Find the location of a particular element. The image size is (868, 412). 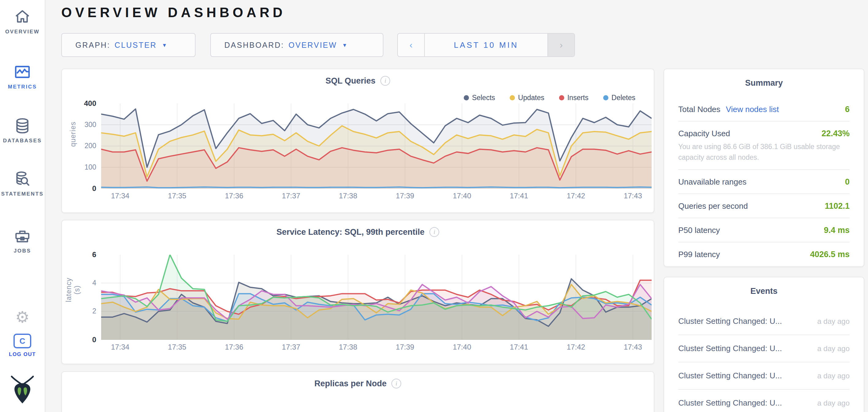

chevron-right-icon: › is located at coordinates (561, 45).